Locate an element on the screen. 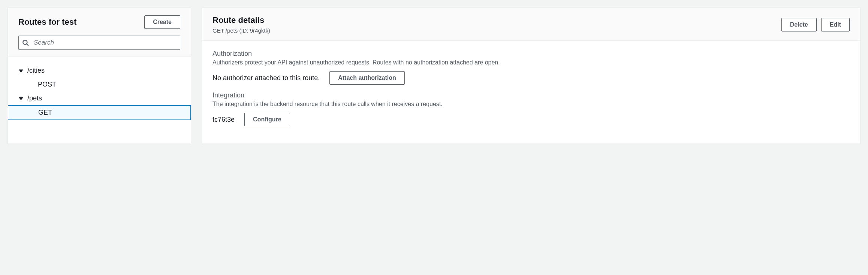 Image resolution: width=868 pixels, height=275 pixels. details-title: Route details is located at coordinates (241, 20).